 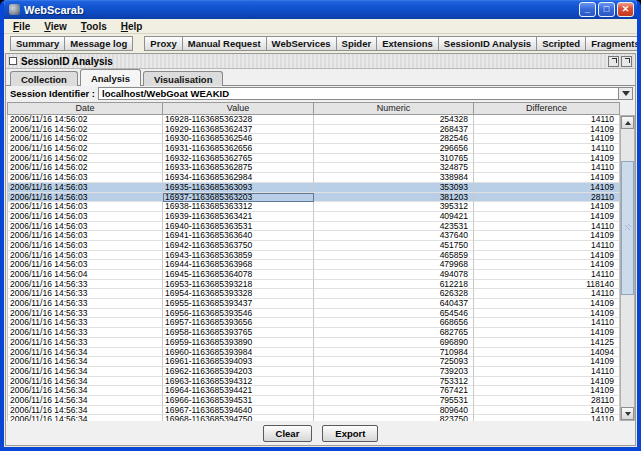 I want to click on table-row: 2006/11/16 14:56:3316954-116368539332862…, so click(x=314, y=294).